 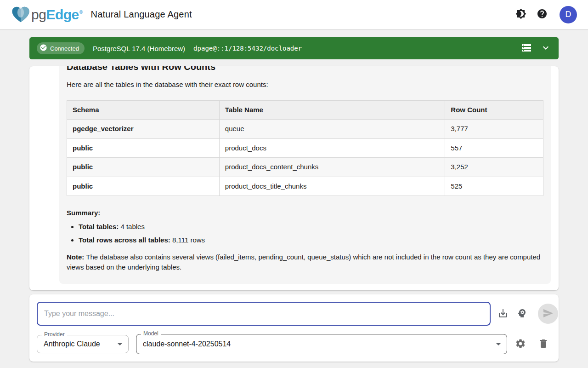 What do you see at coordinates (332, 110) in the screenshot?
I see `column-header-table-name: Table Name` at bounding box center [332, 110].